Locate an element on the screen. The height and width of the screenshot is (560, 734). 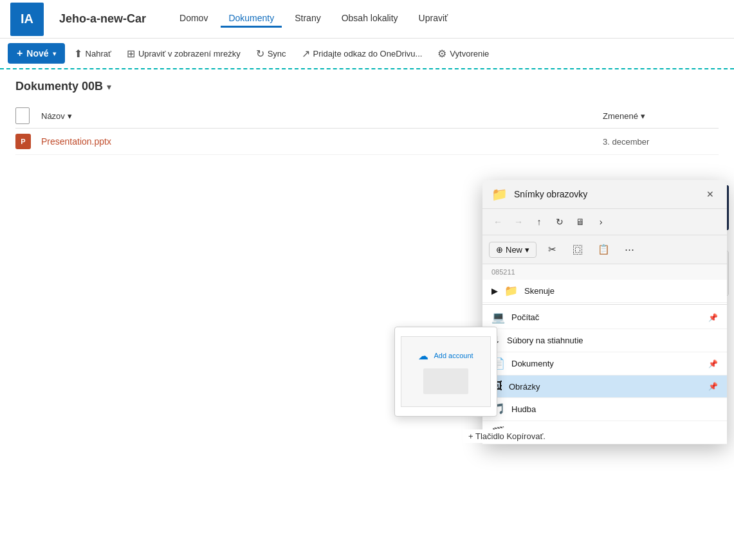
file-list-header: Názov ▾ Zmenené ▾ is located at coordinates (367, 116).